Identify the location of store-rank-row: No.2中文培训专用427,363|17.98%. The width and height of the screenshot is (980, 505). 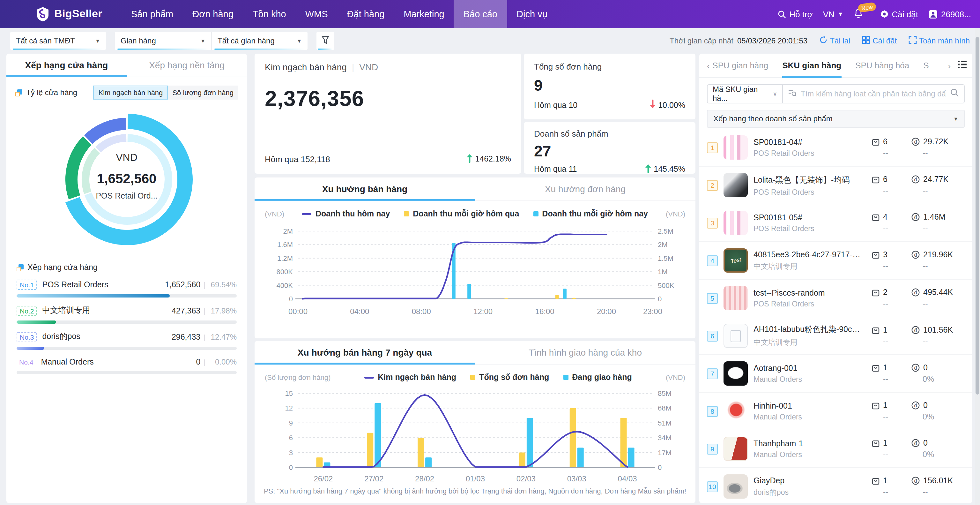
(127, 314).